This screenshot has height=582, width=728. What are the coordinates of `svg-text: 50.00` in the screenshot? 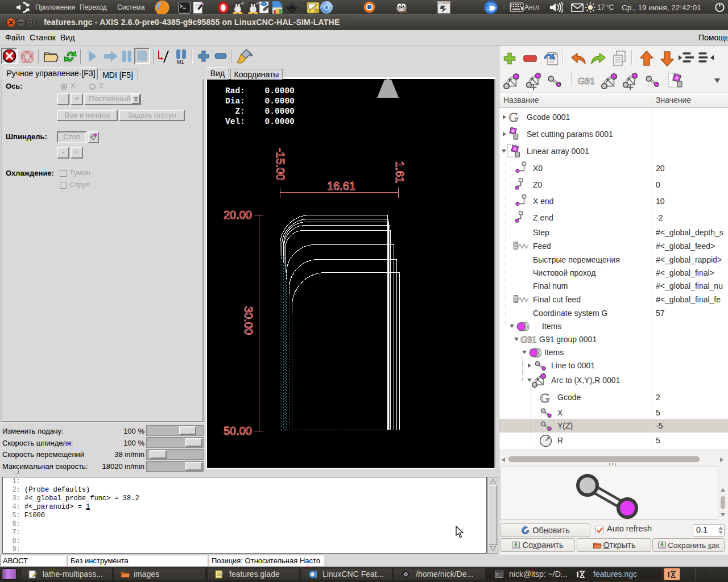 It's located at (238, 431).